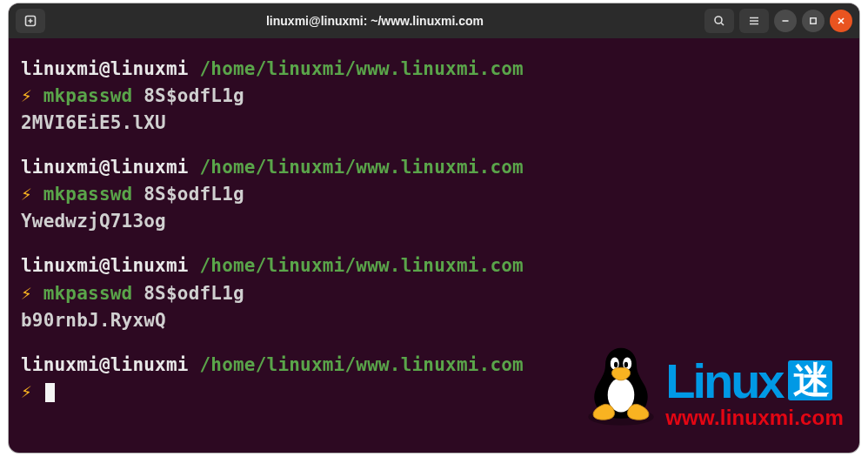  I want to click on input-line: ⚡, so click(434, 392).